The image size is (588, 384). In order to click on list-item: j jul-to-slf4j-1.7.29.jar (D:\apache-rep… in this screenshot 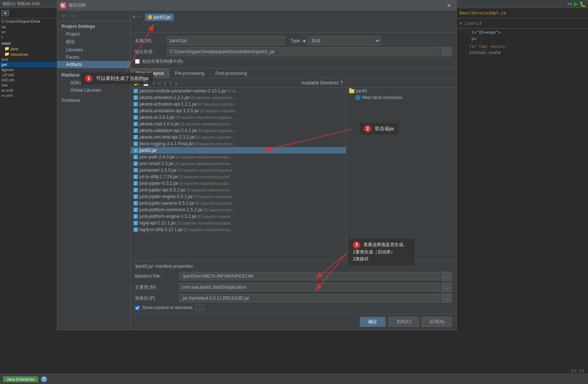, I will do `click(238, 177)`.